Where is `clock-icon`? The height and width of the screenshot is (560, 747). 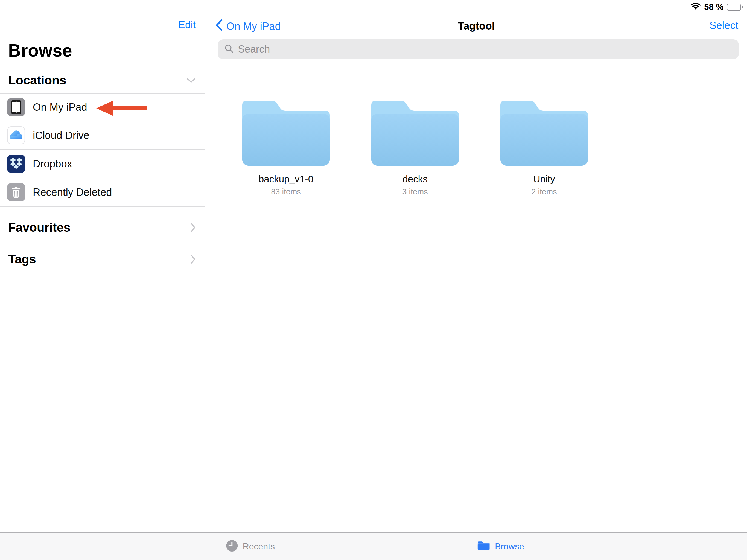
clock-icon is located at coordinates (232, 546).